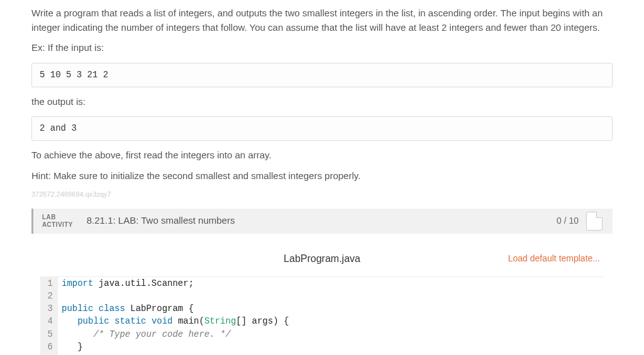 The height and width of the screenshot is (355, 644). Describe the element at coordinates (322, 156) in the screenshot. I see `problem-paragraph-array: To achieve the above, first read the int…` at that location.